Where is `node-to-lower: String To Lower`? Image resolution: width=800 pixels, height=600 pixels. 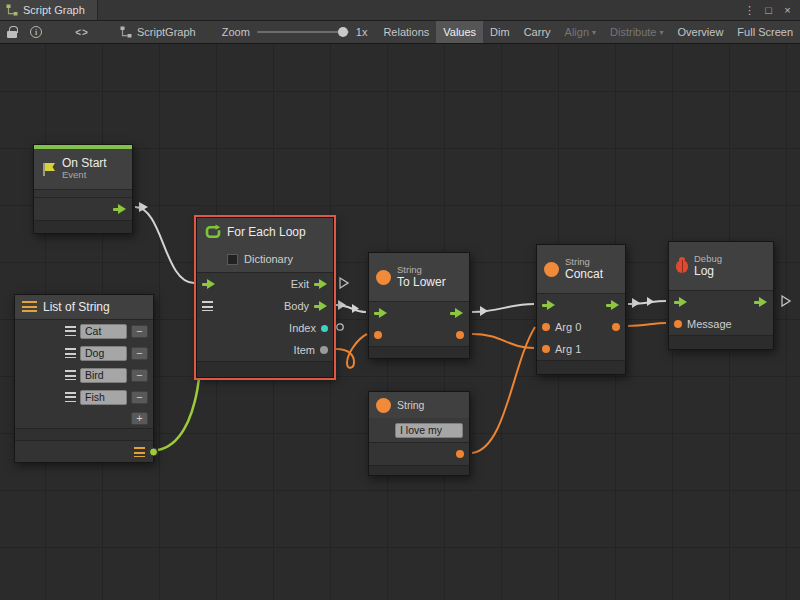
node-to-lower: String To Lower is located at coordinates (419, 306).